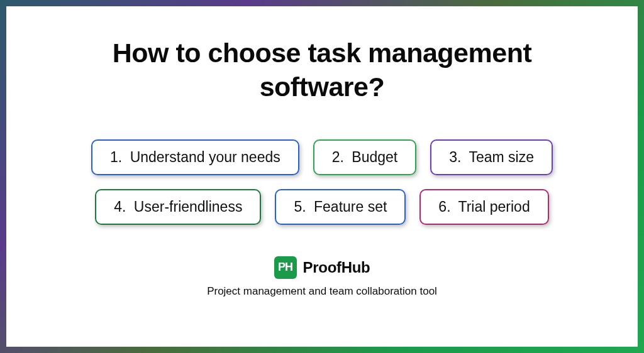  Describe the element at coordinates (195, 157) in the screenshot. I see `criteria-pill: 1. Understand your needs` at that location.